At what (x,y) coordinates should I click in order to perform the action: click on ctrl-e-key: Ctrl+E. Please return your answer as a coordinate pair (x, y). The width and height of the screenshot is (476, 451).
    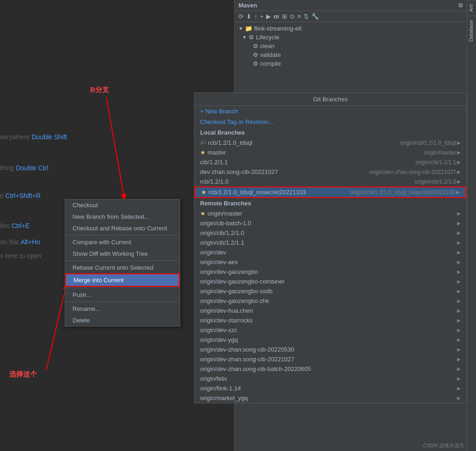
    Looking at the image, I should click on (20, 226).